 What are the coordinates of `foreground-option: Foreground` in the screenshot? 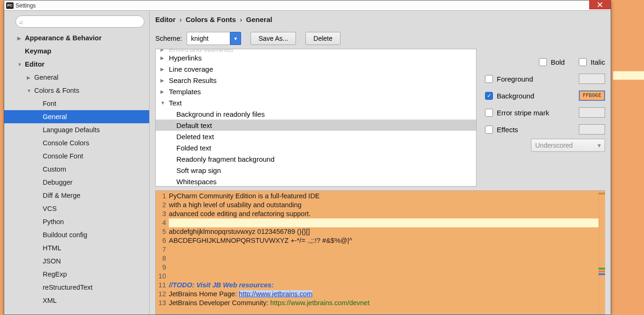 It's located at (509, 79).